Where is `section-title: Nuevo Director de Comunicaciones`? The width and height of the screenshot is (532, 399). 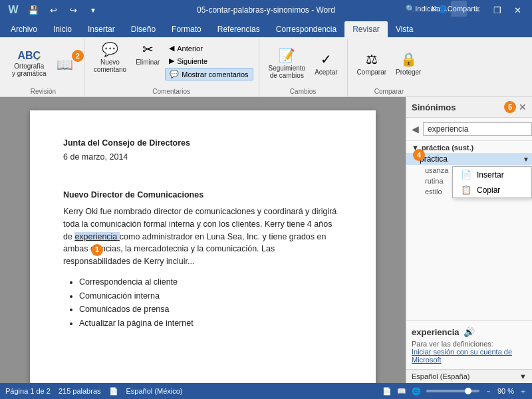 section-title: Nuevo Director de Comunicaciones is located at coordinates (203, 196).